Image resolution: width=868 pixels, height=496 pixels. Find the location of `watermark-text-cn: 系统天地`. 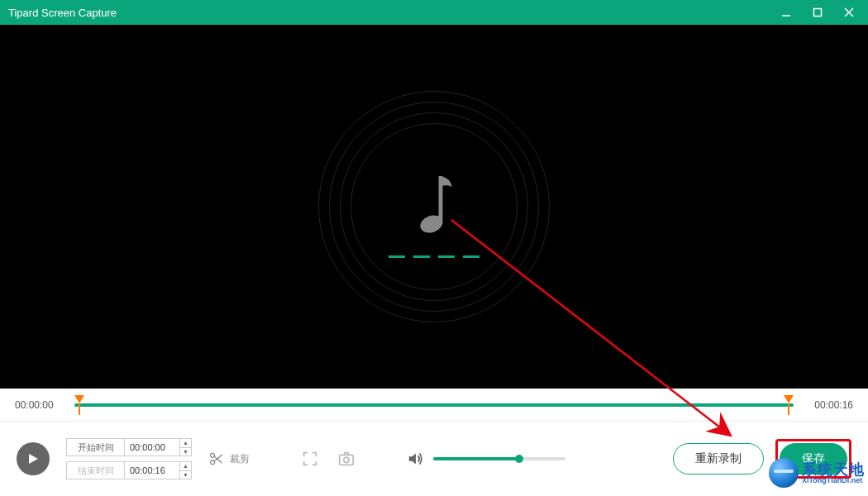

watermark-text-cn: 系统天地 is located at coordinates (833, 470).